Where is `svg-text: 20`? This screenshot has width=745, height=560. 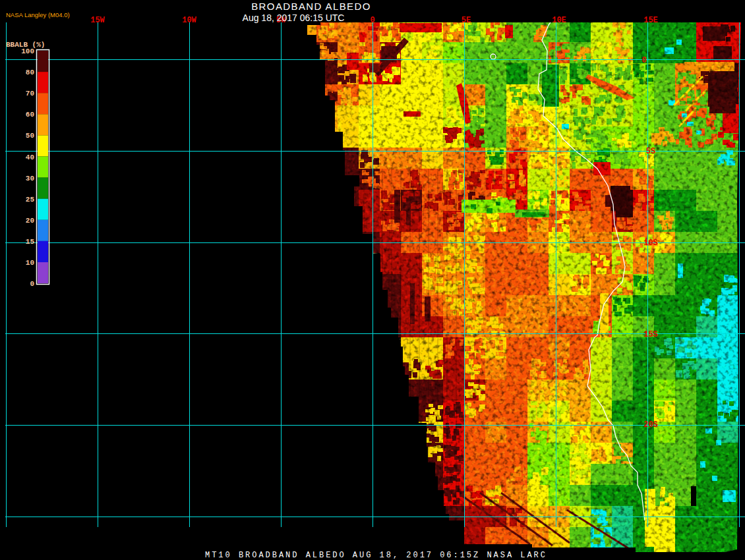 svg-text: 20 is located at coordinates (30, 221).